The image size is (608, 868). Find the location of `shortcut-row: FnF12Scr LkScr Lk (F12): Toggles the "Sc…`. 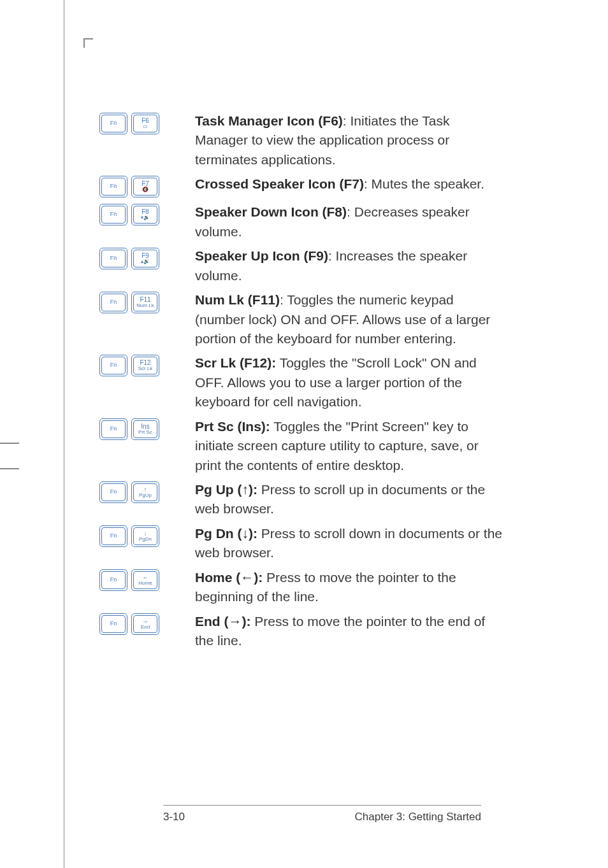

shortcut-row: FnF12Scr LkScr Lk (F12): Toggles the "Sc… is located at coordinates (303, 382).